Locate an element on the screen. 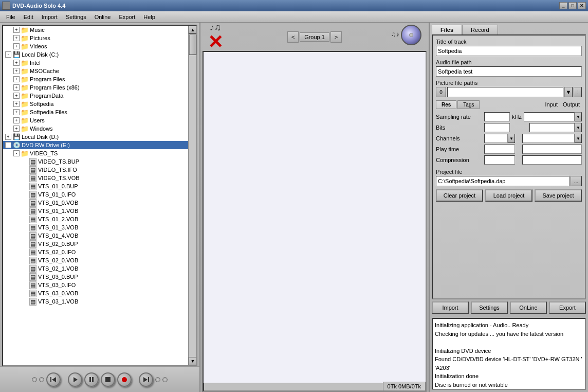 This screenshot has height=392, width=588. picture-path-dropdown: ▼ is located at coordinates (568, 92).